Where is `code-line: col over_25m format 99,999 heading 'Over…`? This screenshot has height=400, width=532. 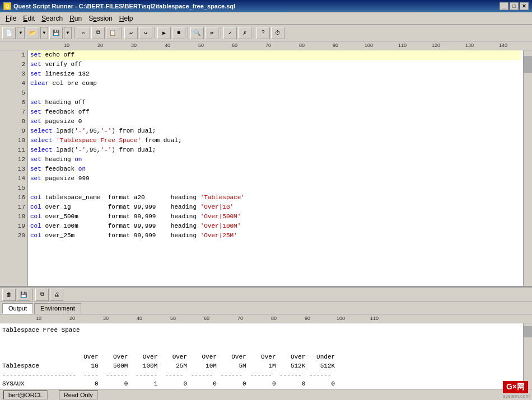
code-line: col over_25m format 99,999 heading 'Over… is located at coordinates (276, 236).